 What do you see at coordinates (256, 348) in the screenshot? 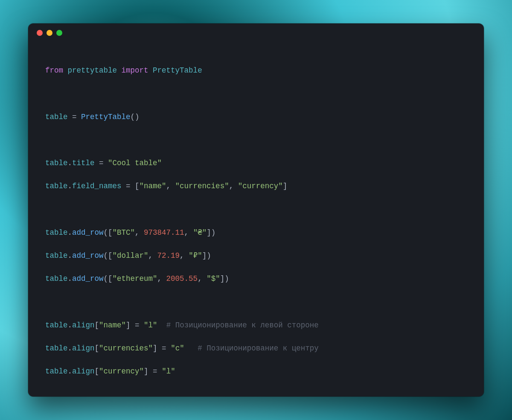
I see `code-line: table.align["currencies"] = "c" # Позици…` at bounding box center [256, 348].